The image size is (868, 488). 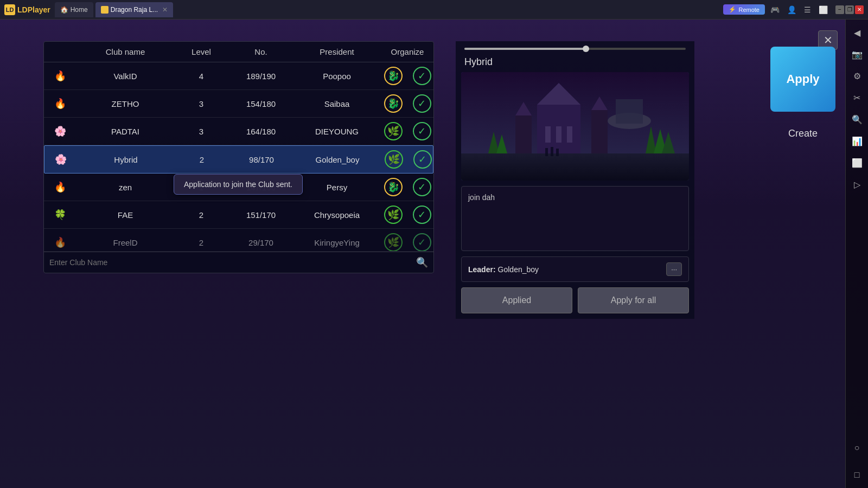 What do you see at coordinates (125, 131) in the screenshot?
I see `club-name-padtai: PADTAI` at bounding box center [125, 131].